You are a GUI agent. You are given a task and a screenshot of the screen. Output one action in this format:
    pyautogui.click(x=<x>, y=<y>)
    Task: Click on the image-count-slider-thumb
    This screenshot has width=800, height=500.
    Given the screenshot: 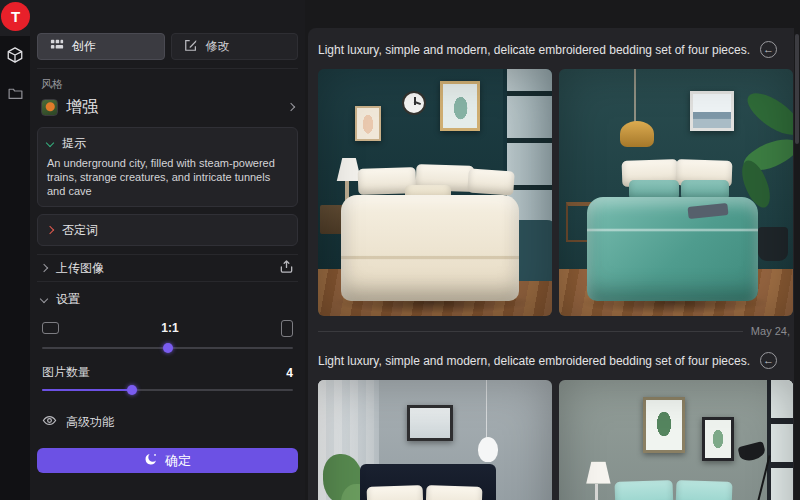 What is the action you would take?
    pyautogui.click(x=132, y=390)
    